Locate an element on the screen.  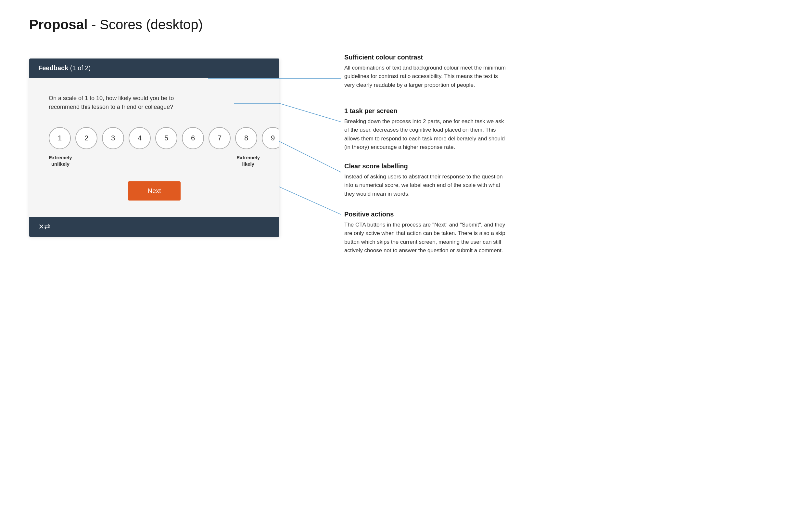
score-2: 2 is located at coordinates (86, 138).